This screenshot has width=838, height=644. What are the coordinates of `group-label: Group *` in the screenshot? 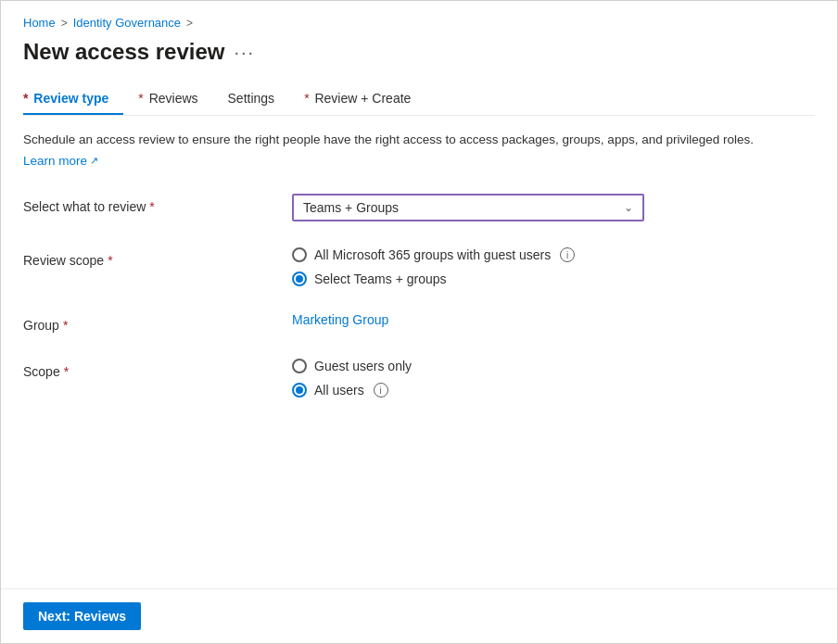 It's located at (158, 322).